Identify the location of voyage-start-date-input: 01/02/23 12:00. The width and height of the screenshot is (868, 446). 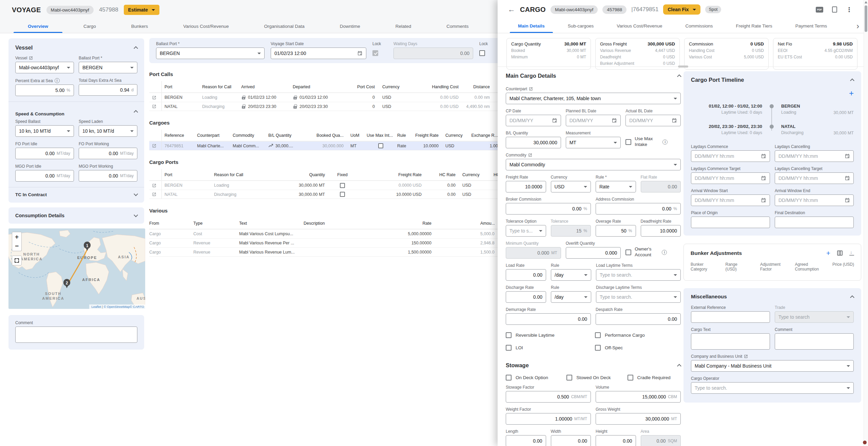
(319, 53).